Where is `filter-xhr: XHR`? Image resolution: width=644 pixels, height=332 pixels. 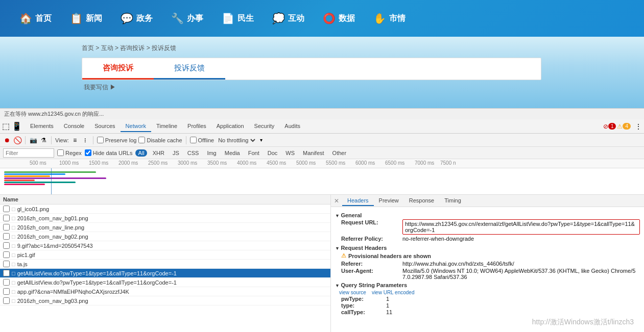
filter-xhr: XHR is located at coordinates (158, 153).